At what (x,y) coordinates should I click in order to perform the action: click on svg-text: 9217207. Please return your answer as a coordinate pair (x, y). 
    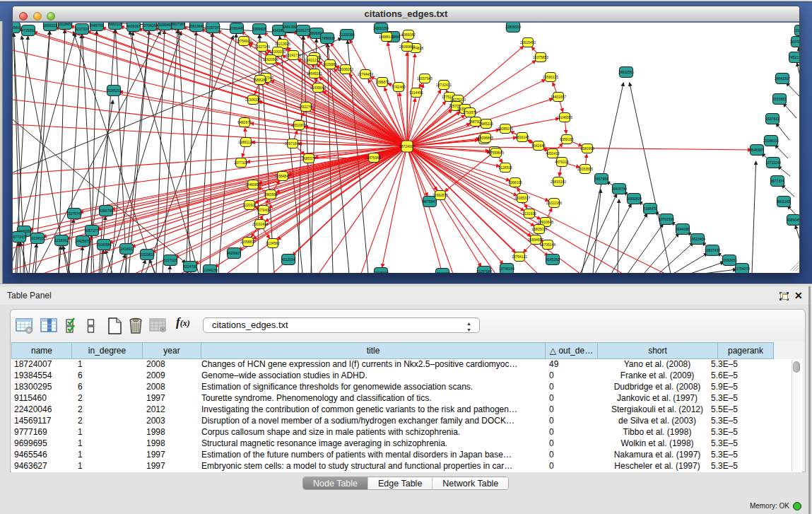
    Looking at the image, I should click on (82, 29).